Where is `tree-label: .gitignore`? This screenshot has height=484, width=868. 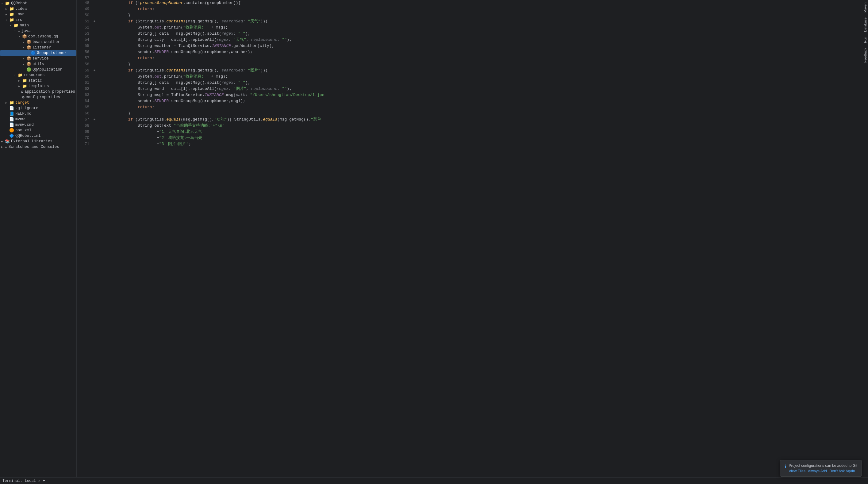
tree-label: .gitignore is located at coordinates (27, 109).